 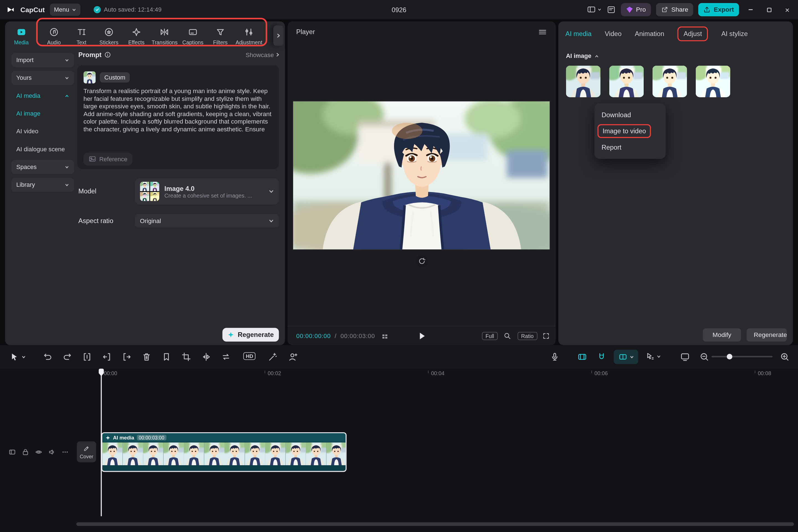 What do you see at coordinates (693, 34) in the screenshot?
I see `tab-adjust: Adjust` at bounding box center [693, 34].